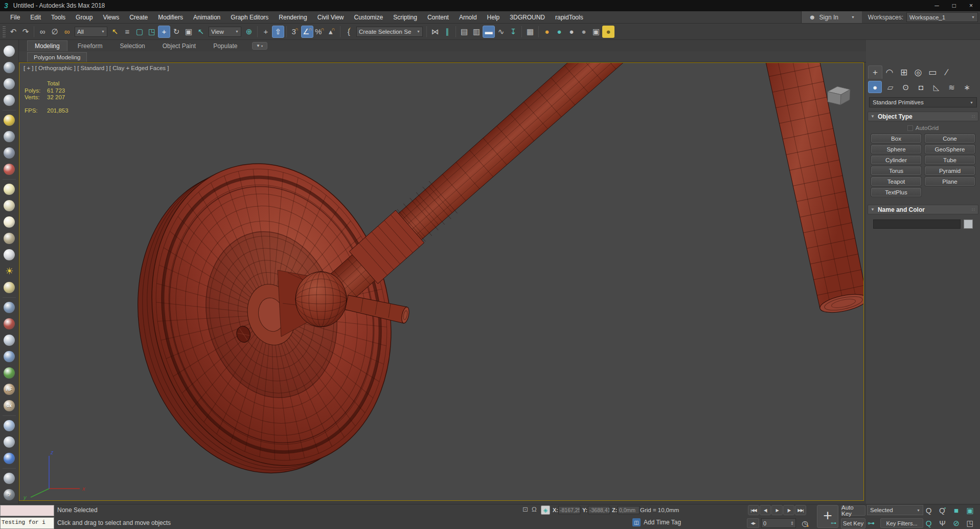 The width and height of the screenshot is (980, 529). What do you see at coordinates (917, 224) in the screenshot?
I see `object-name-field` at bounding box center [917, 224].